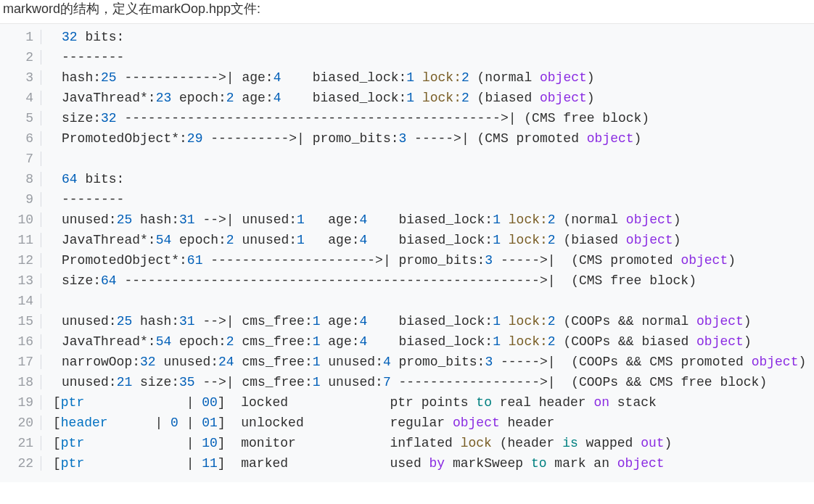 This screenshot has height=504, width=814. Describe the element at coordinates (109, 118) in the screenshot. I see `token: 32` at that location.